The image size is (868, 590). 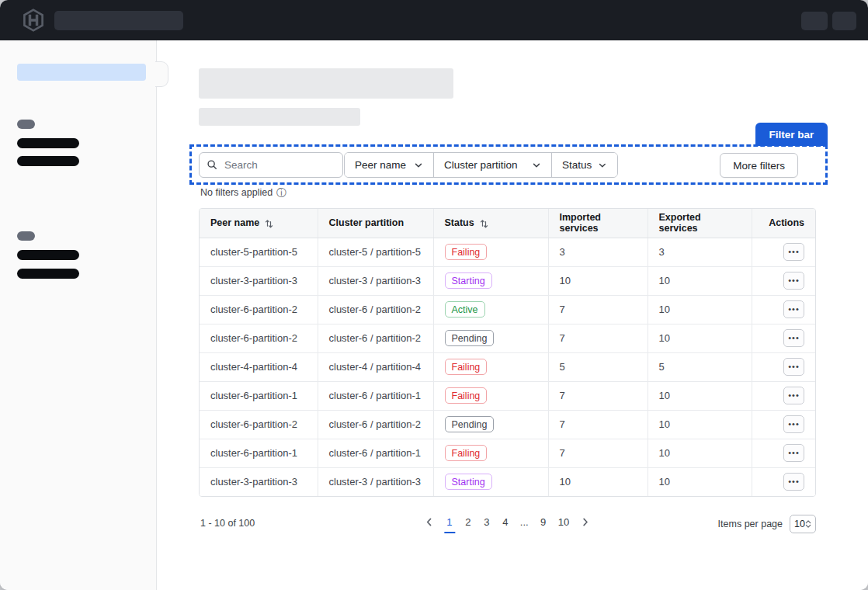 I want to click on column-header-peer-name: Peer name, so click(x=259, y=224).